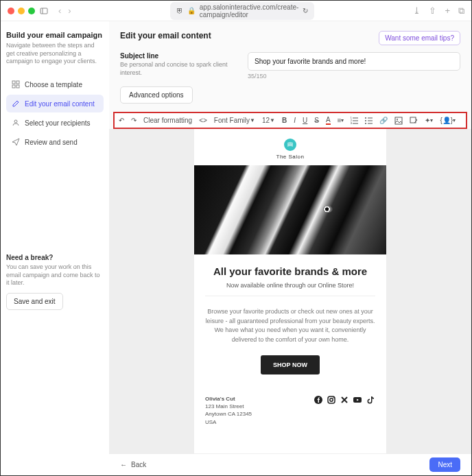  I want to click on facebook-icon, so click(318, 400).